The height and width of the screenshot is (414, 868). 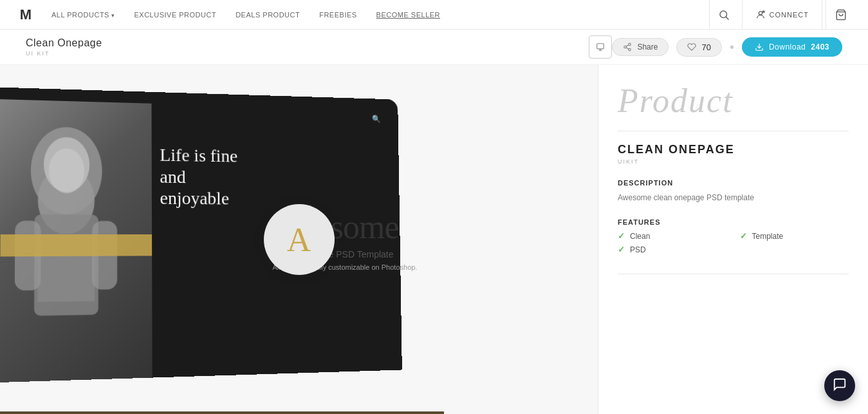 What do you see at coordinates (768, 236) in the screenshot?
I see `feature-template-label: Template` at bounding box center [768, 236].